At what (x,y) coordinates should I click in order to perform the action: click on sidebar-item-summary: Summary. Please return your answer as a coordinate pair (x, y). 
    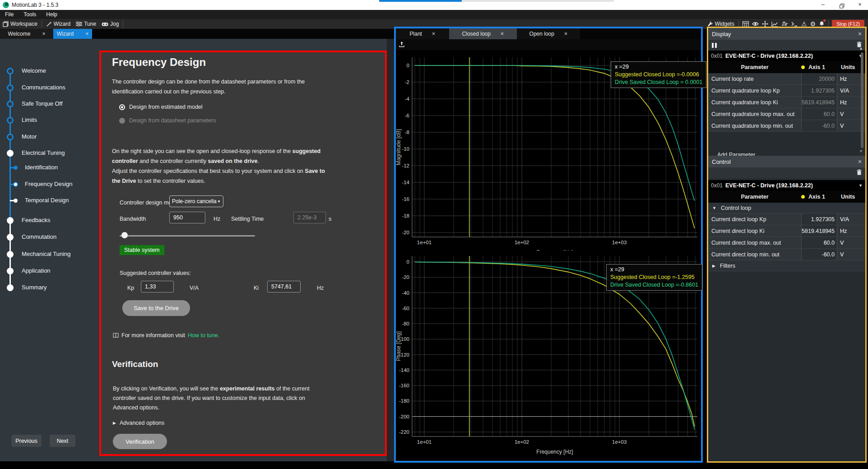
    Looking at the image, I should click on (34, 287).